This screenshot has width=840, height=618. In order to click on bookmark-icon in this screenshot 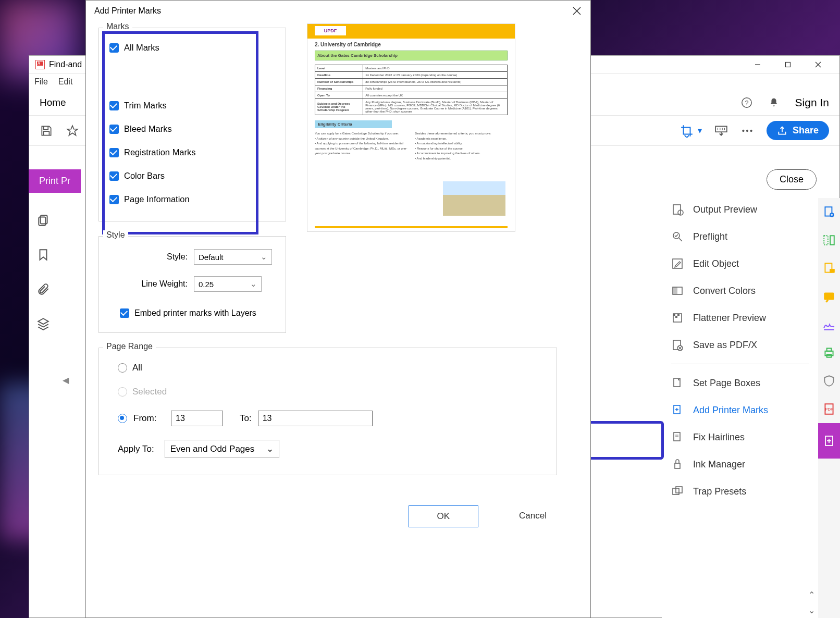, I will do `click(43, 255)`.